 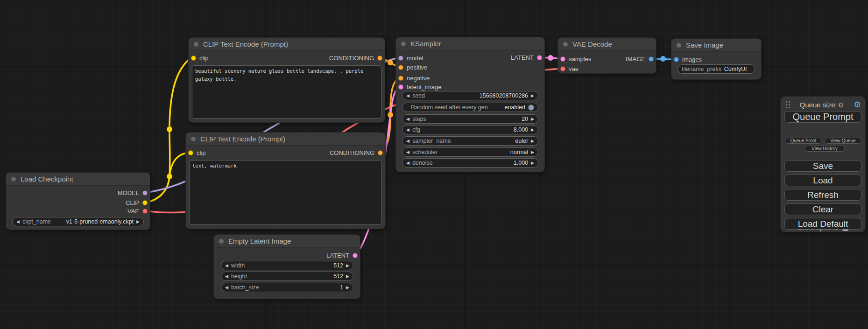 What do you see at coordinates (640, 59) in the screenshot?
I see `output-slot-image: IMAGE` at bounding box center [640, 59].